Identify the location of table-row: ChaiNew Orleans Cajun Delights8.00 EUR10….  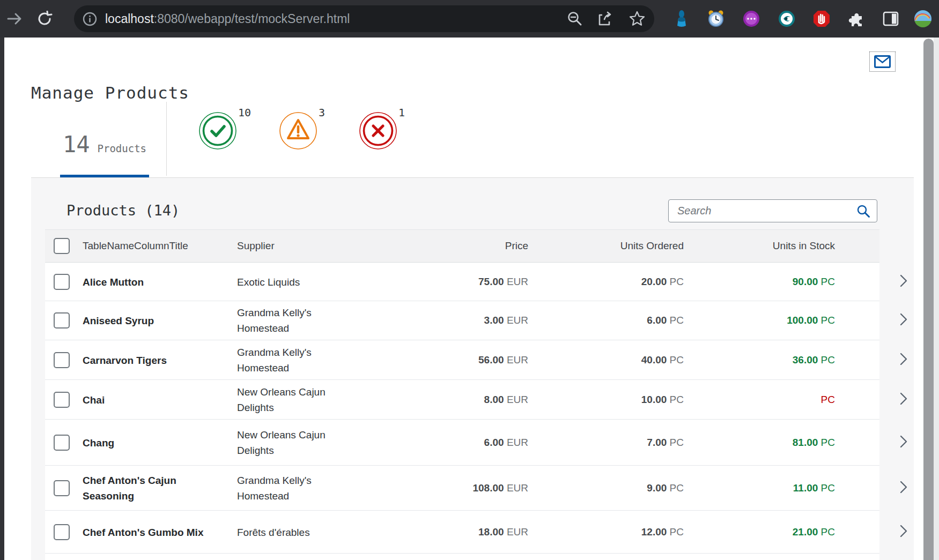
(462, 400).